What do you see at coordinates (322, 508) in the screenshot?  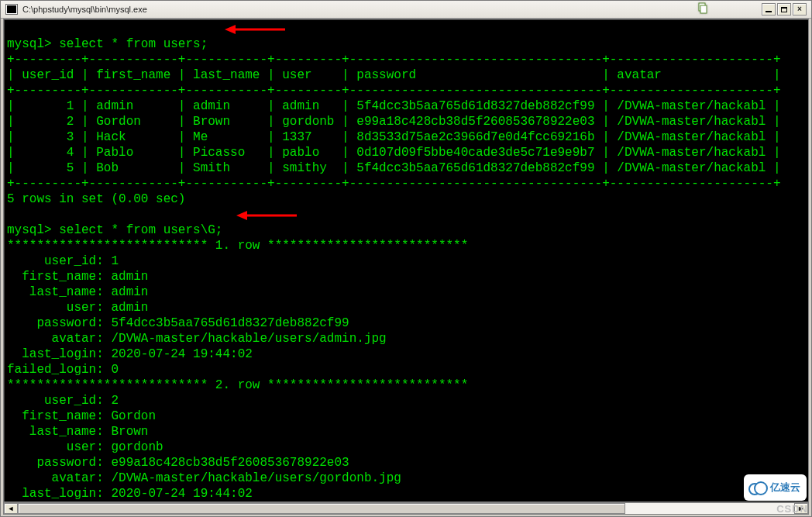 I see `hscroll-thumb` at bounding box center [322, 508].